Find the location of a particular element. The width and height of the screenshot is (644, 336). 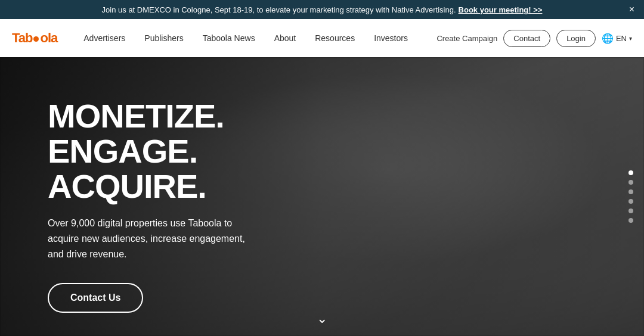

announcement-text: Join us at DMEXCO in Cologne, Sept 18-19… is located at coordinates (279, 10).